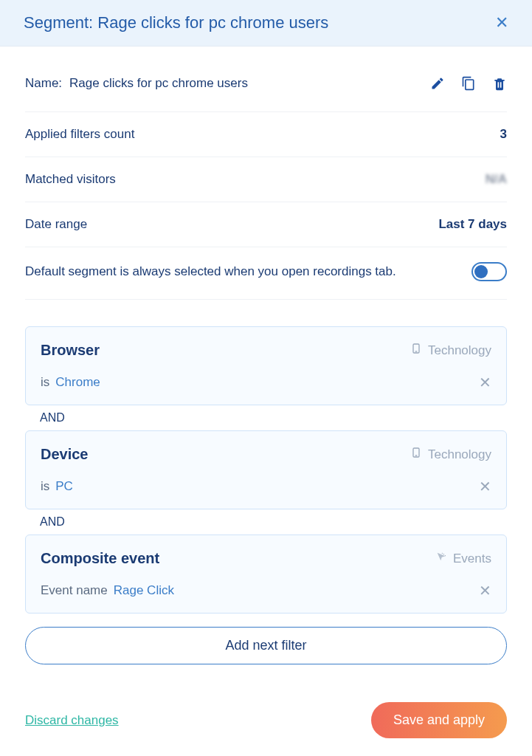 The height and width of the screenshot is (756, 532). I want to click on date-range-row: Date range Last 7 days, so click(266, 224).